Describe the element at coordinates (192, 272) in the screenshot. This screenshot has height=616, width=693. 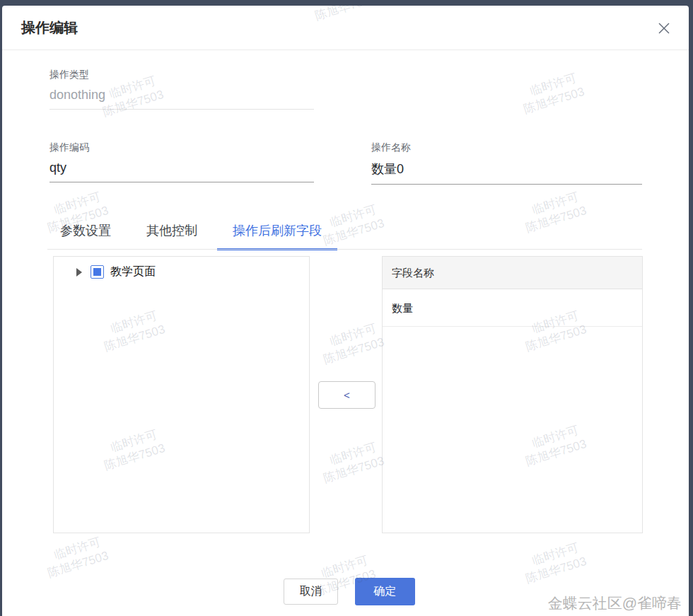
I see `tree-node: 教学页面` at that location.